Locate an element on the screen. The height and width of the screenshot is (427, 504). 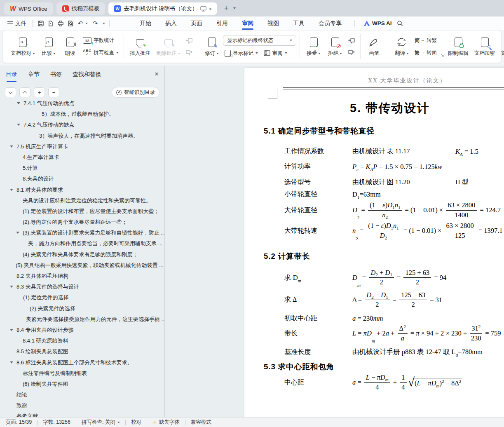
proof-indicator: 校对 is located at coordinates (136, 422).